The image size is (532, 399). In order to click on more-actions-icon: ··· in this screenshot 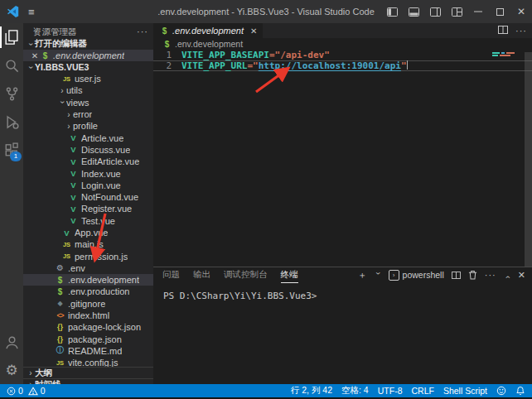, I will do `click(521, 31)`.